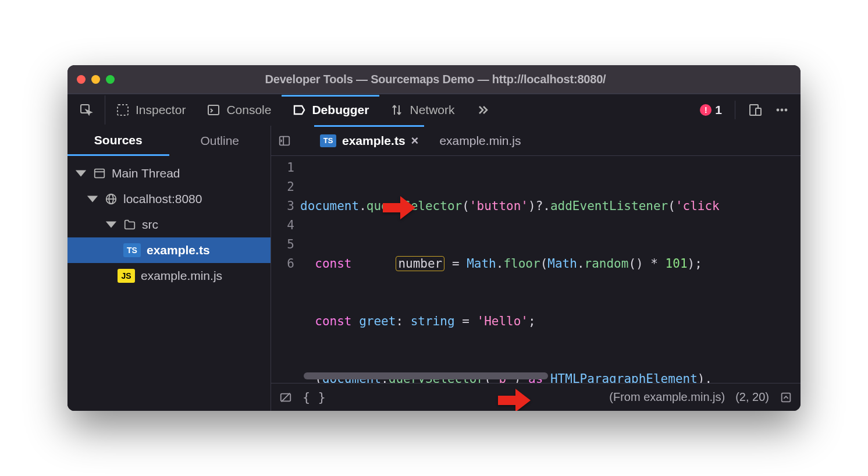 This screenshot has height=476, width=868. I want to click on toolbar-right: ! 1, so click(750, 110).